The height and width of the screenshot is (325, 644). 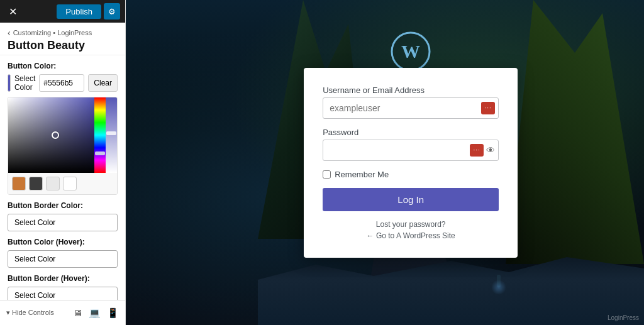 I want to click on publish-area: Publish ⚙, so click(x=88, y=11).